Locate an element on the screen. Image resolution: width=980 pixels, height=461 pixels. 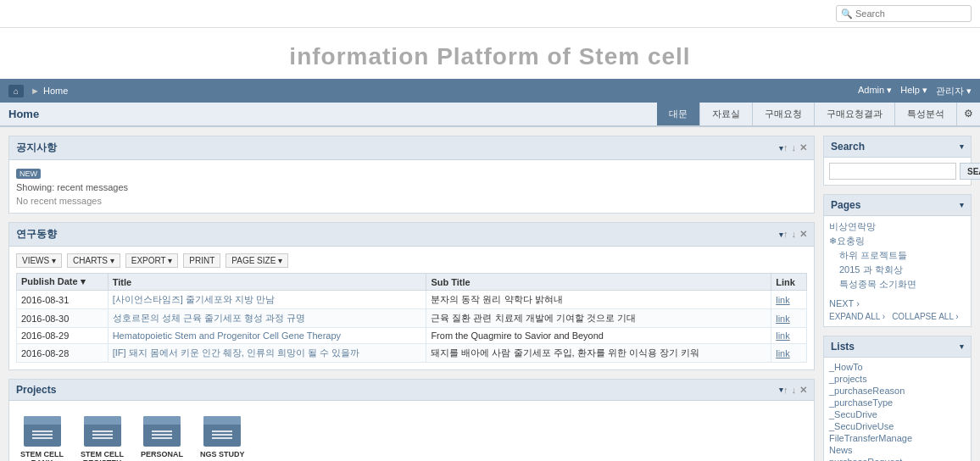
notices-up: ↑ is located at coordinates (786, 147).